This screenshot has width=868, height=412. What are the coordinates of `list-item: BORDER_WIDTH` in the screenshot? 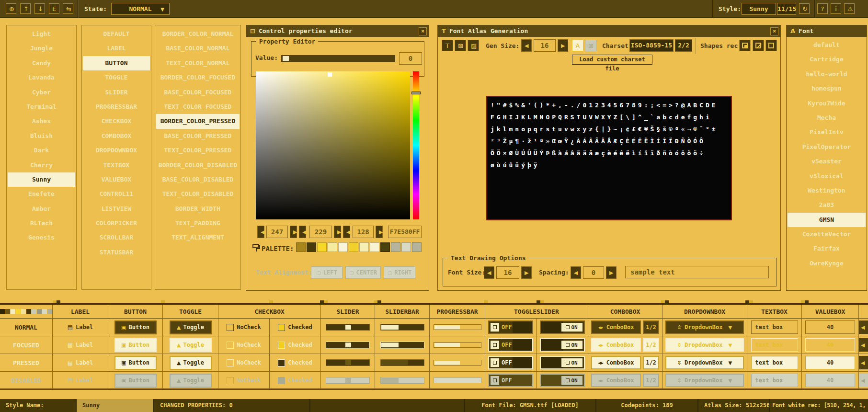 It's located at (198, 209).